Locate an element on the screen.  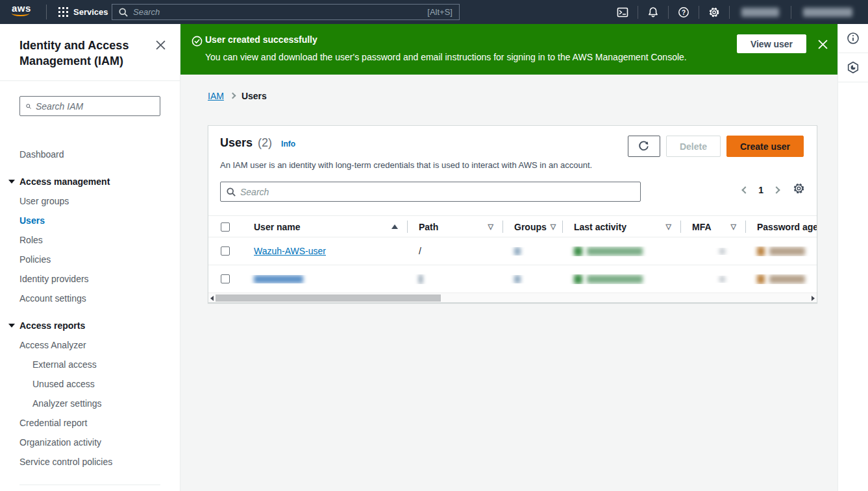
path-value: / is located at coordinates (420, 251).